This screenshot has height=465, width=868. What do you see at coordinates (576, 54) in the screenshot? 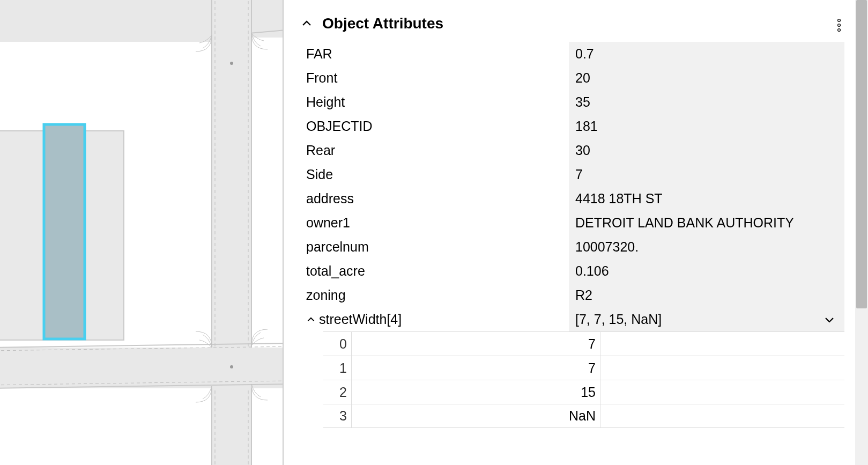
I see `attribute-row: FAR 0.7` at bounding box center [576, 54].